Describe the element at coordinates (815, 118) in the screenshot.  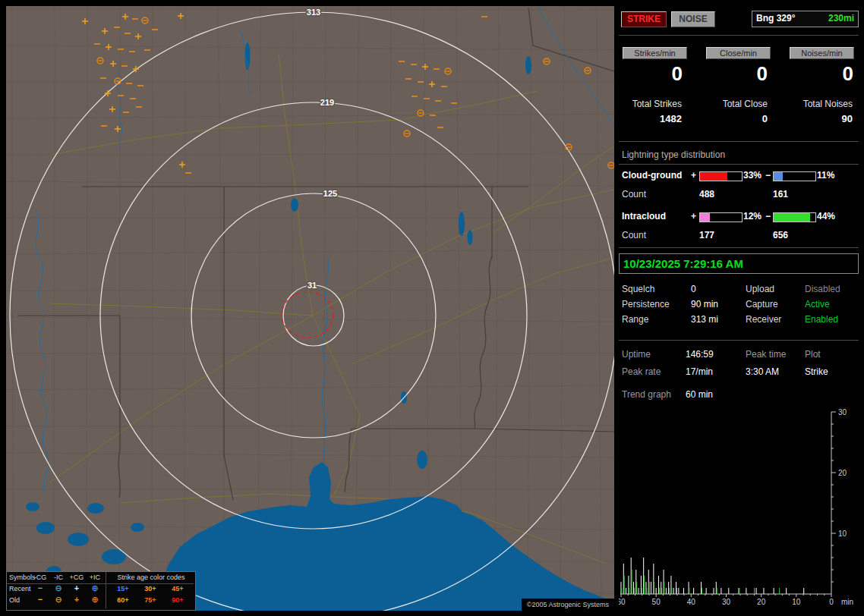
I see `total-noises-value: 90` at that location.